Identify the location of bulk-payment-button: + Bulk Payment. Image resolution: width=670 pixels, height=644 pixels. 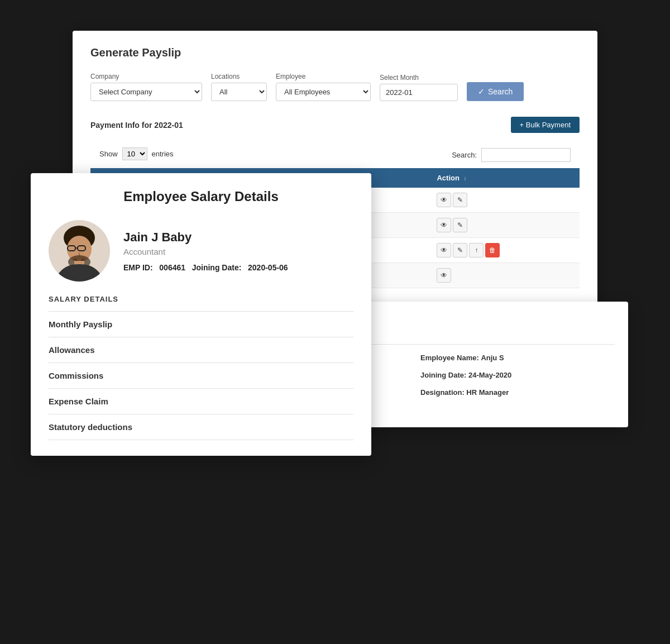
(545, 125).